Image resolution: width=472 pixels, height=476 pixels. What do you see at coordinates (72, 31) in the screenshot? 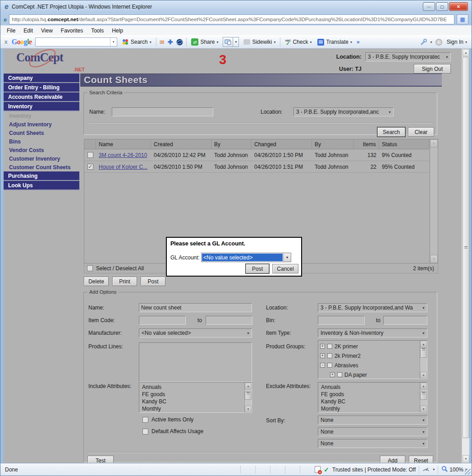
I see `menu-favorites: Favorites` at bounding box center [72, 31].